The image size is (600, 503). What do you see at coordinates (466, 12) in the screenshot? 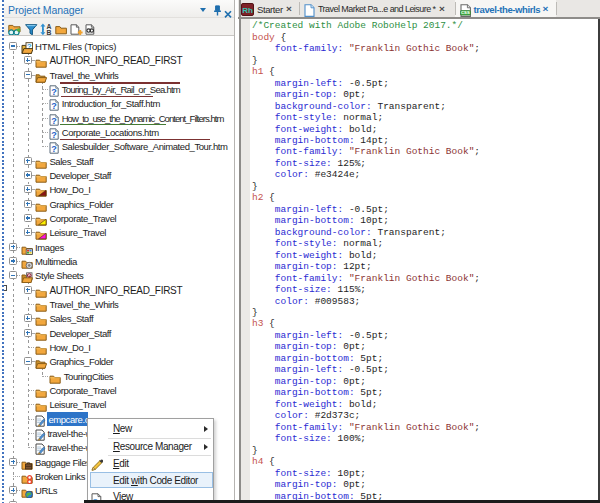
I see `svg-text: CSS` at bounding box center [466, 12].